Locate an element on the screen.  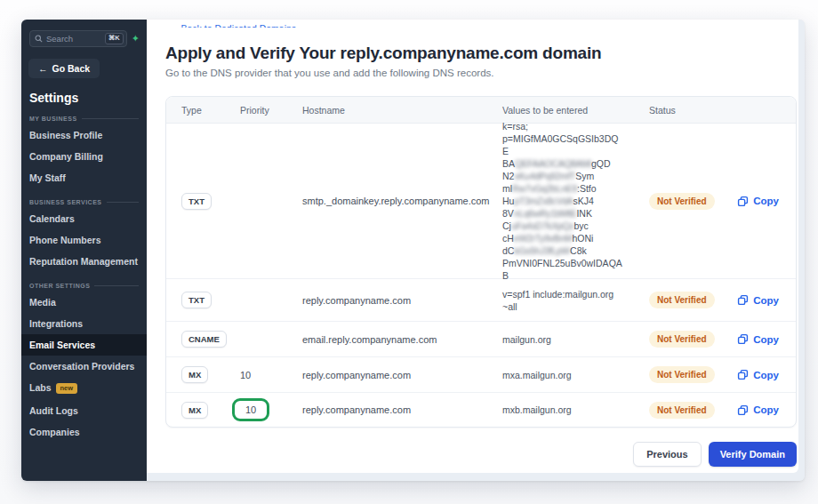
new-badge: new is located at coordinates (68, 388).